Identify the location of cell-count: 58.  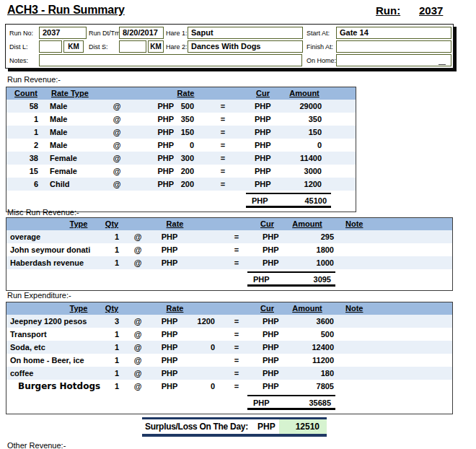
(26, 106).